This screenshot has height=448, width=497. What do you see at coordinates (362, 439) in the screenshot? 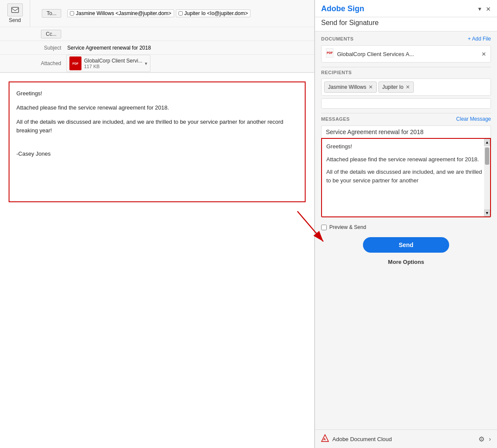
I see `footer-brand-name: Adobe Document Cloud` at bounding box center [362, 439].